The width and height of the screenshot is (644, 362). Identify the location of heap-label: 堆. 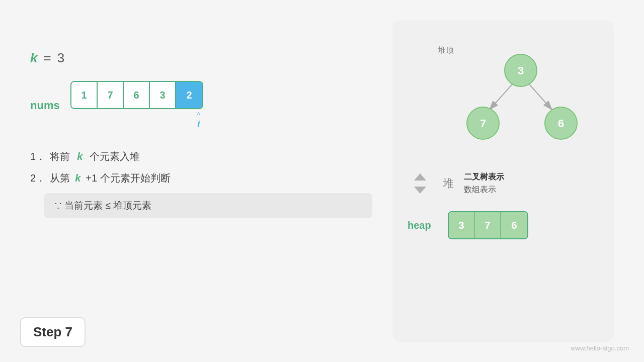
(448, 184).